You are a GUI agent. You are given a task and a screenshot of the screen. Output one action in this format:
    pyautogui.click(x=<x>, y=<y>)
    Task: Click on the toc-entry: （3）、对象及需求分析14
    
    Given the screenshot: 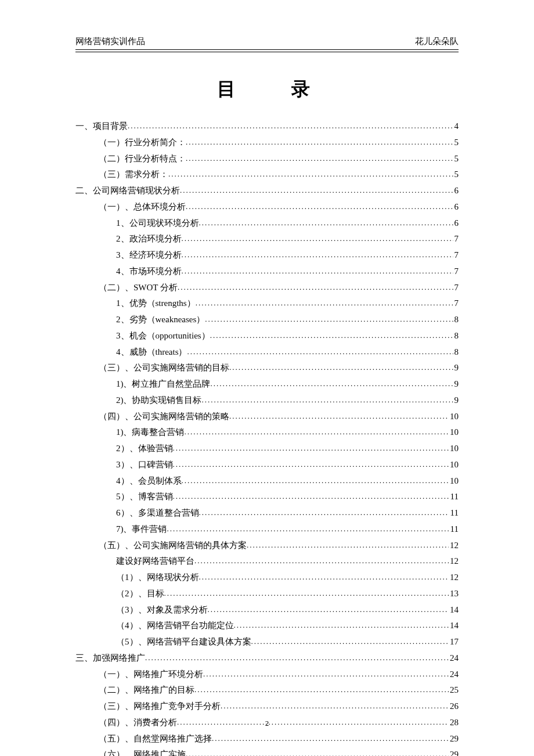 What is the action you would take?
    pyautogui.click(x=267, y=610)
    